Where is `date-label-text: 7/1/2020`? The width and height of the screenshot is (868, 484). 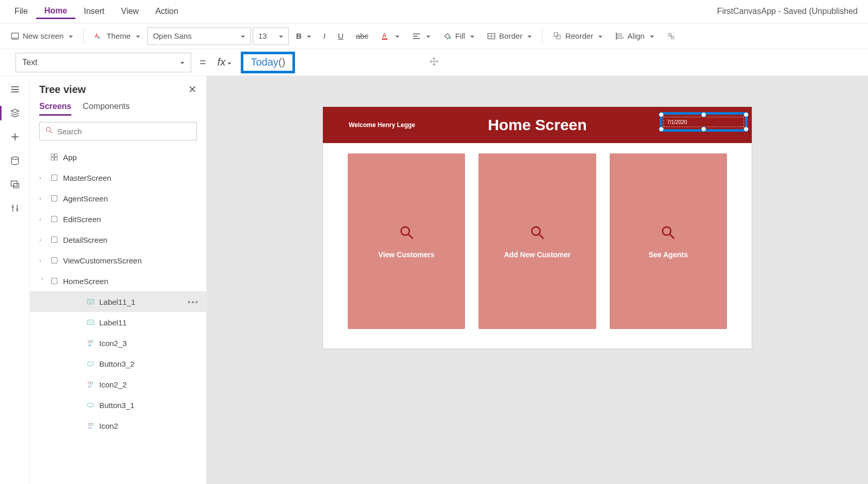
date-label-text: 7/1/2020 is located at coordinates (677, 122).